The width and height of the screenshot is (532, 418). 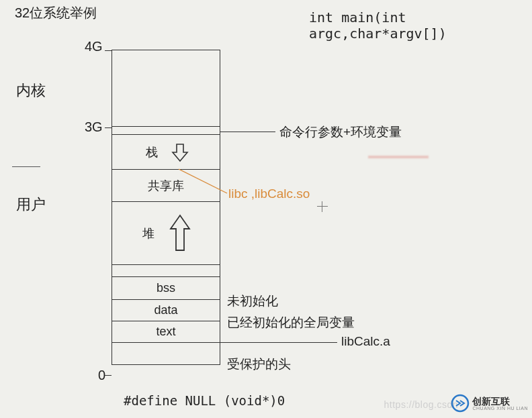 I want to click on seg-text: text, so click(x=166, y=332).